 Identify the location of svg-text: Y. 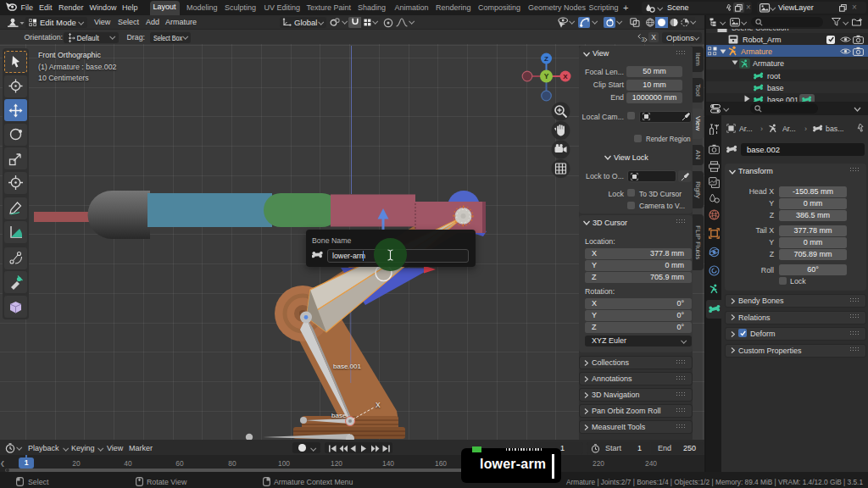
(547, 76).